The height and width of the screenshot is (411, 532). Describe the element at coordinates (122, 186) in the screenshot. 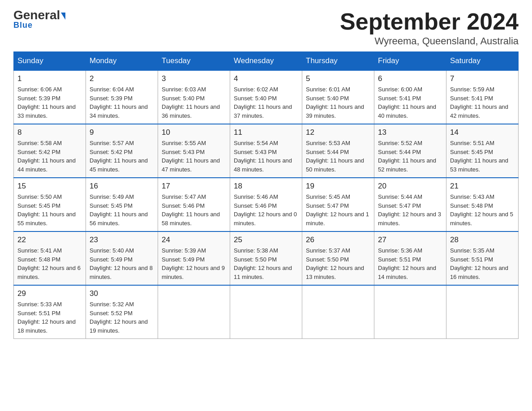

I see `day-number: 16` at that location.